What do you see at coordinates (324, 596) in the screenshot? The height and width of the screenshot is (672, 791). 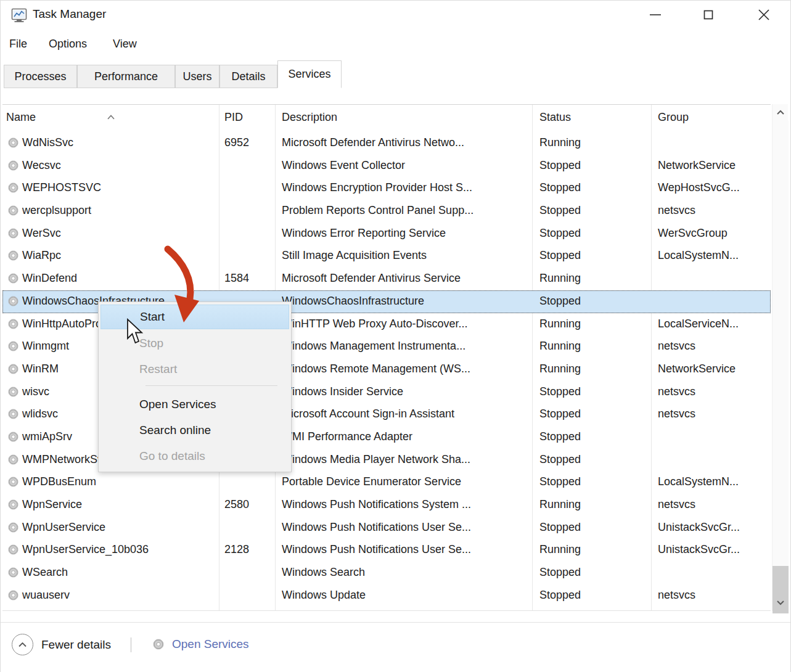 I see `service-description: Windows Update` at bounding box center [324, 596].